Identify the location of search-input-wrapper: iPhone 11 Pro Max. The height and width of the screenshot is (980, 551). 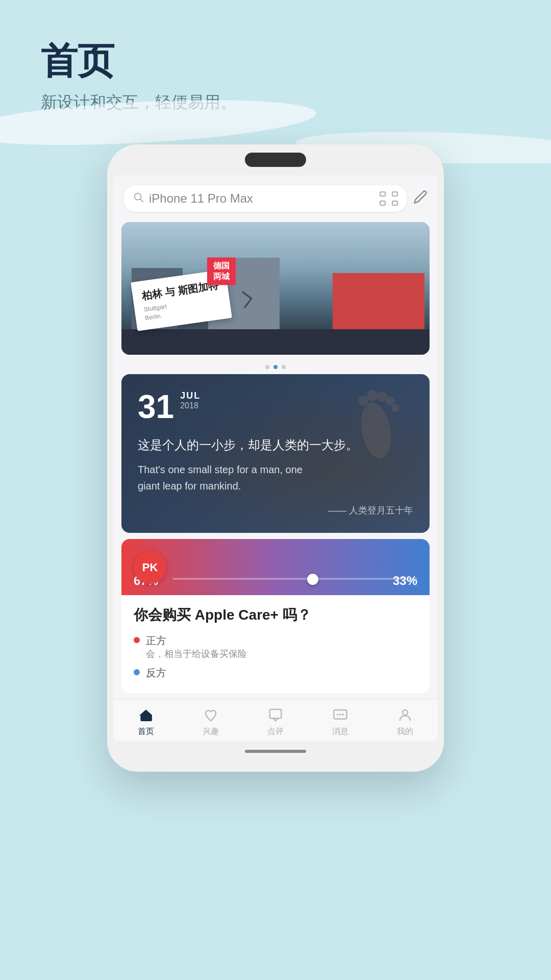
(265, 199).